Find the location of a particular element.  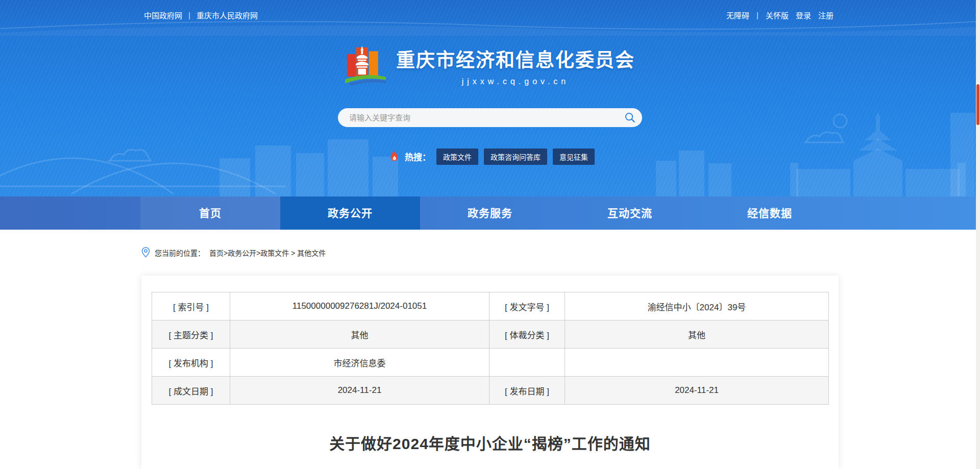

nav-tab-gov-services: 政务服务 is located at coordinates (490, 213).